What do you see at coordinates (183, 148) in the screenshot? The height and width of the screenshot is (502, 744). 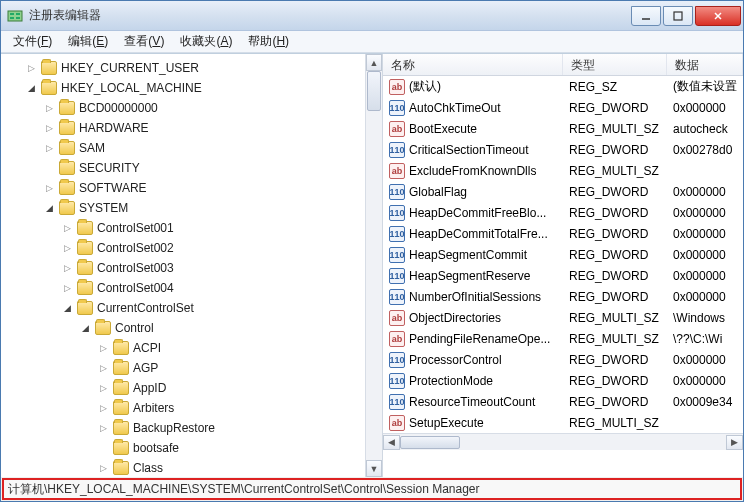 I see `tree-node: SAM` at bounding box center [183, 148].